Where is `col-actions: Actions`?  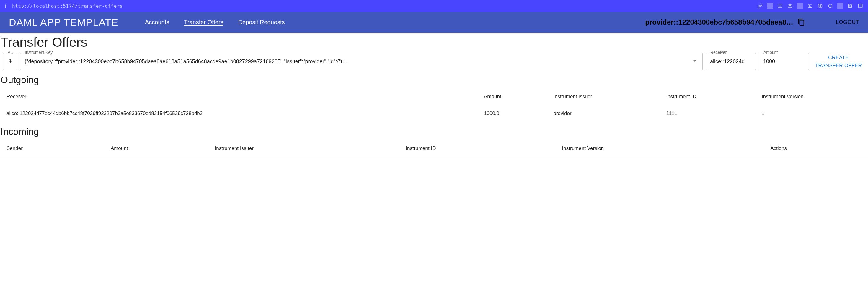
col-actions: Actions is located at coordinates (816, 149).